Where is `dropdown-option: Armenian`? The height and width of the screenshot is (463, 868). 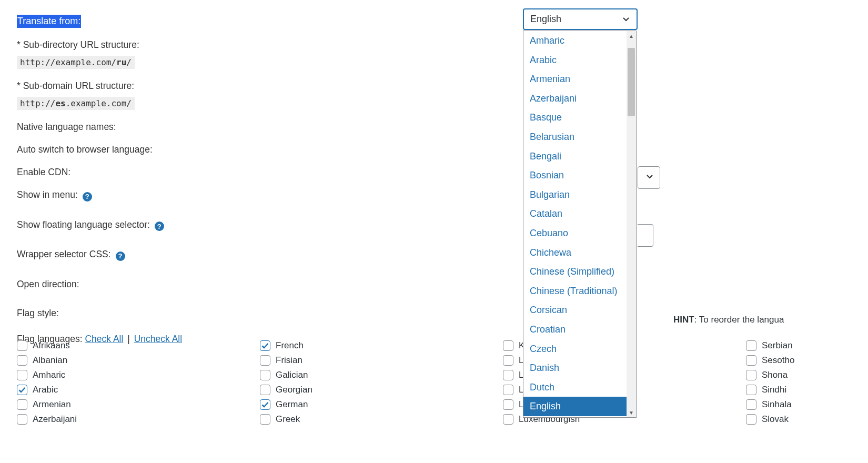
dropdown-option: Armenian is located at coordinates (576, 79).